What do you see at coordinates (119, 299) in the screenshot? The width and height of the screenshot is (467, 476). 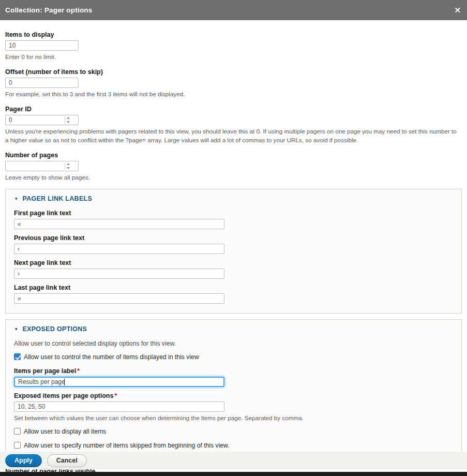 I see `last-page-link-text-input` at bounding box center [119, 299].